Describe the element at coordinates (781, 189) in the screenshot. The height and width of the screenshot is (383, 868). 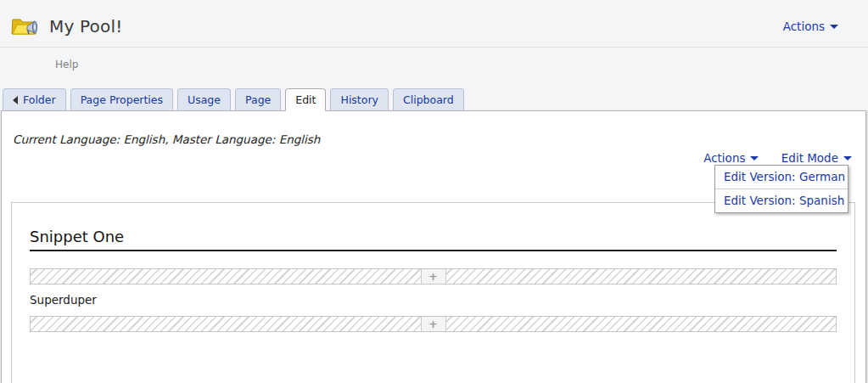
I see `actions-dropdown: Edit Version: German Edit Version: Spani…` at that location.